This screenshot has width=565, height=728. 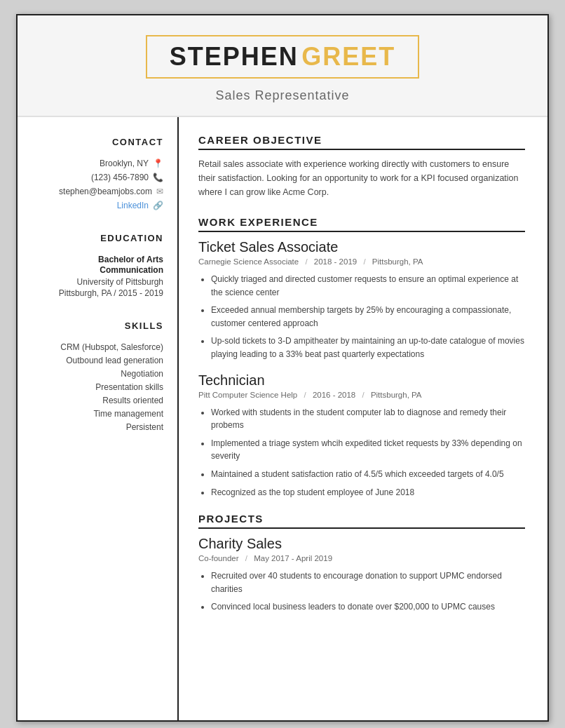 I want to click on project-1-meta: Co-founder / May 2017 - April 2019, so click(x=362, y=558).